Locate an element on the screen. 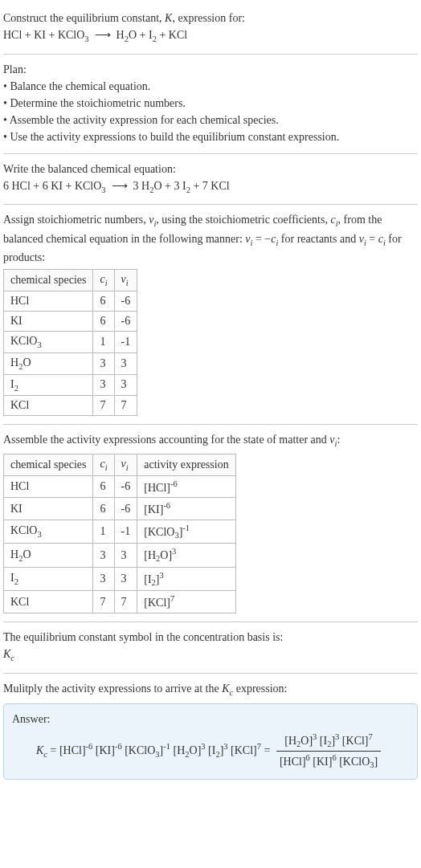 The height and width of the screenshot is (868, 421). stoich-intro: Assign stoichiometric numbers, νi, using… is located at coordinates (210, 238).